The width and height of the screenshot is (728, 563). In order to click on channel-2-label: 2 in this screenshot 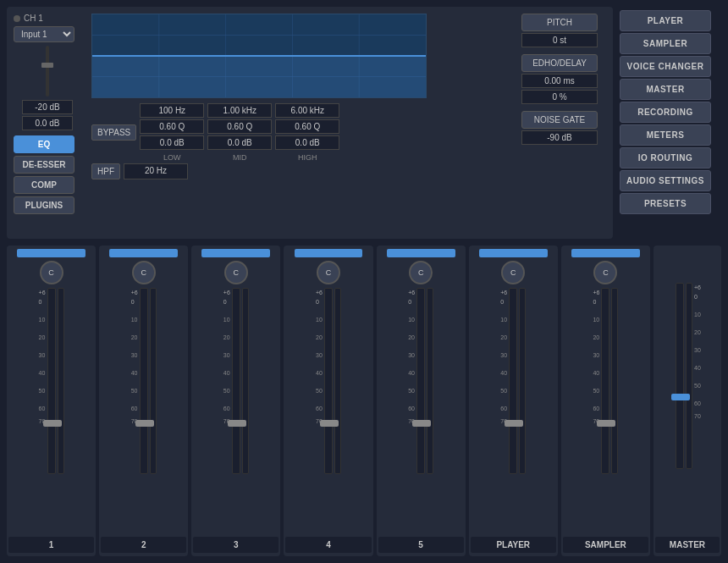, I will do `click(144, 545)`.